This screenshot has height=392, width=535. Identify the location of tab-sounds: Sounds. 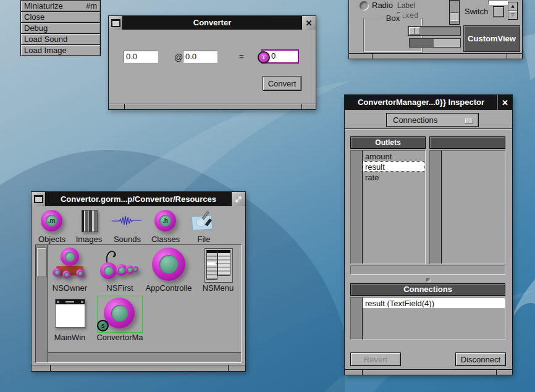
(127, 226).